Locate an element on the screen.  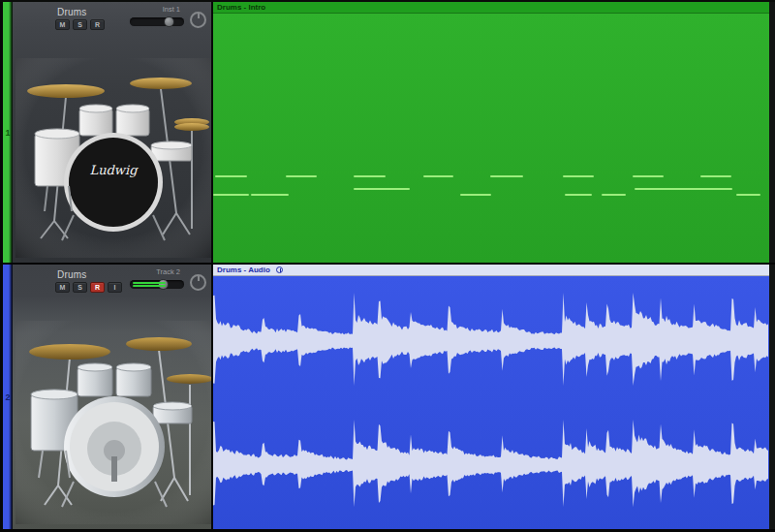
audio-region-title: Drums - Audio is located at coordinates (491, 270).